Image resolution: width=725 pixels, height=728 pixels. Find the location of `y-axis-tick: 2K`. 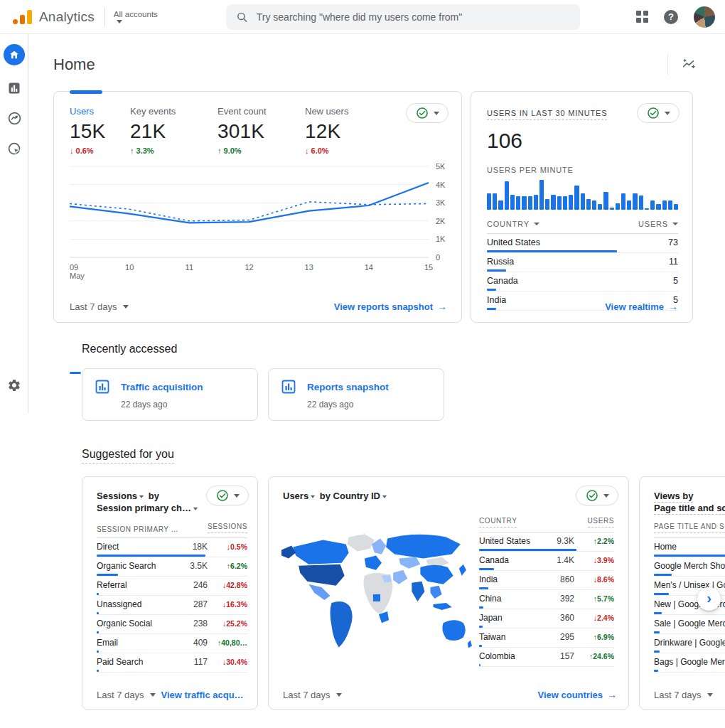

y-axis-tick: 2K is located at coordinates (441, 221).